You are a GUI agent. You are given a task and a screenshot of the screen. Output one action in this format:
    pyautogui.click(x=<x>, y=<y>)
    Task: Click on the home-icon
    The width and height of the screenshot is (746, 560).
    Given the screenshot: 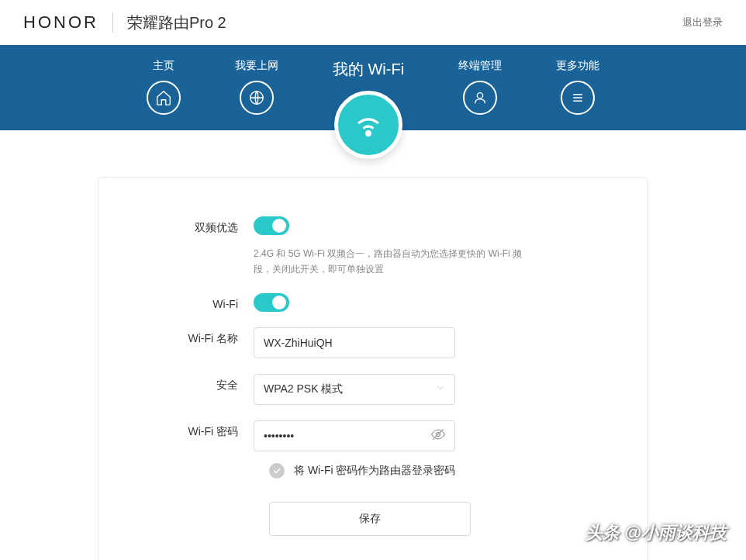 What is the action you would take?
    pyautogui.click(x=164, y=98)
    